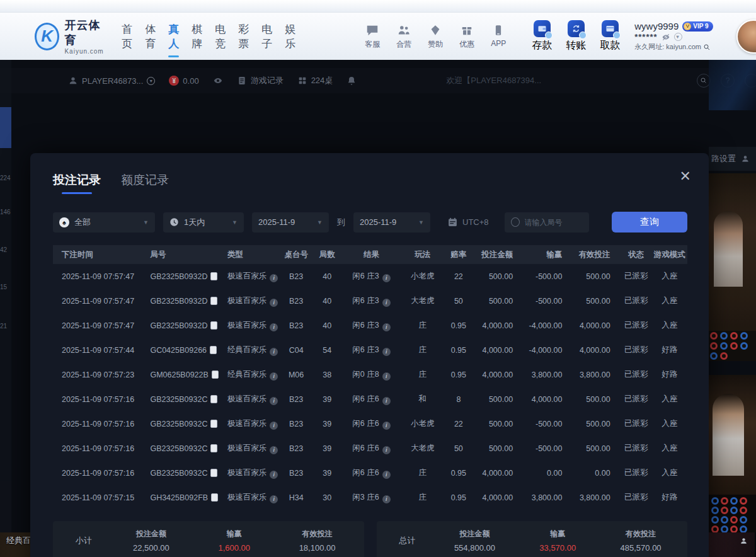 Image resolution: width=756 pixels, height=557 pixels. Describe the element at coordinates (249, 350) in the screenshot. I see `cell-game-type: 经典百家乐i` at that location.